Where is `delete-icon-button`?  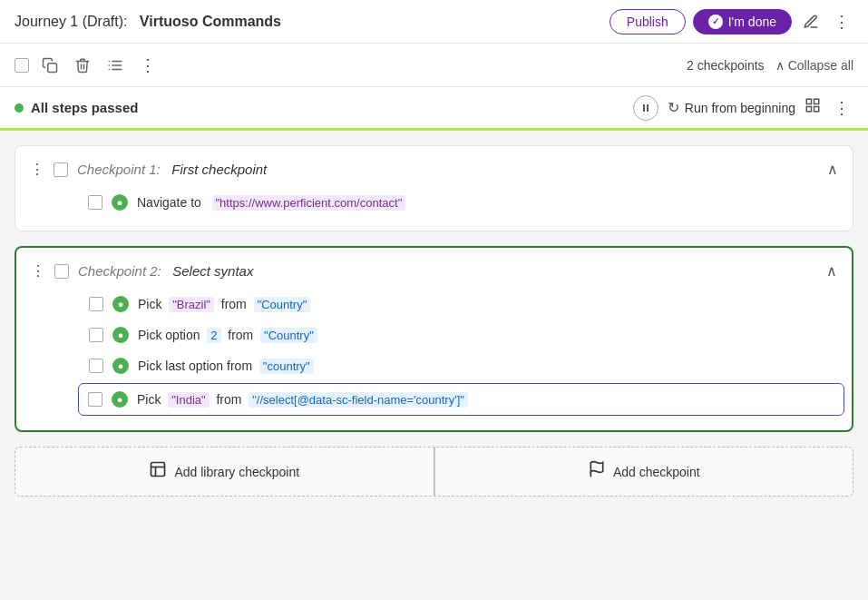 delete-icon-button is located at coordinates (83, 65).